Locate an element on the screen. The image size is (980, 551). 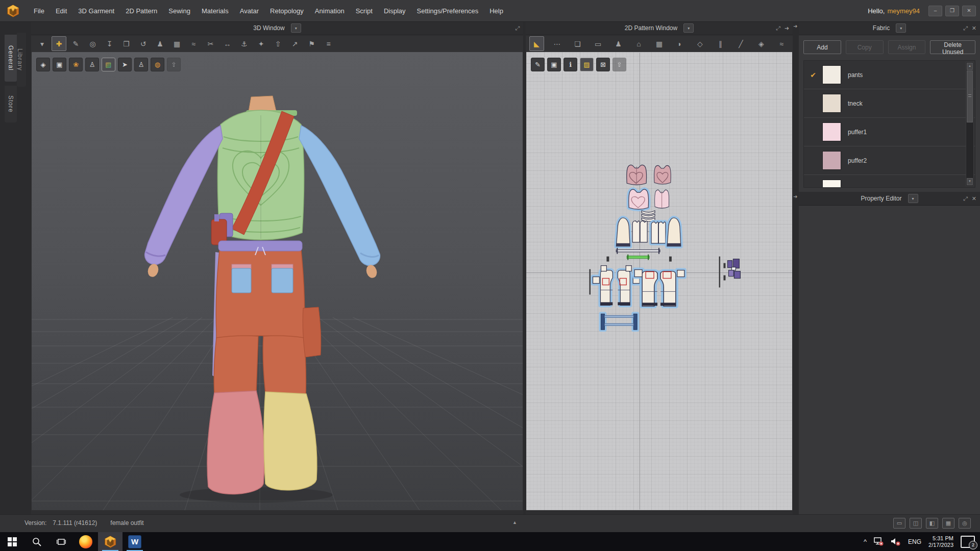
taskbar-clock: 5:31 PM 2/17/2023 is located at coordinates (941, 542).